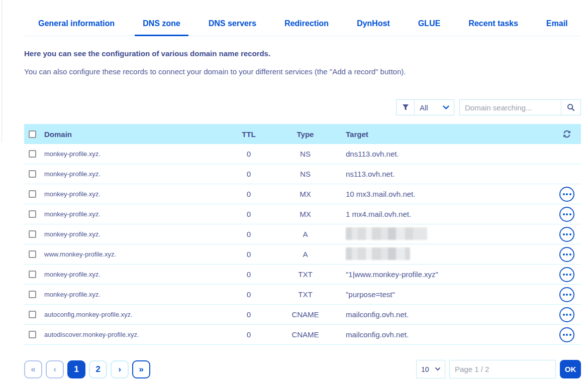 Image resolution: width=588 pixels, height=387 pixels. Describe the element at coordinates (567, 134) in the screenshot. I see `refresh-button` at that location.